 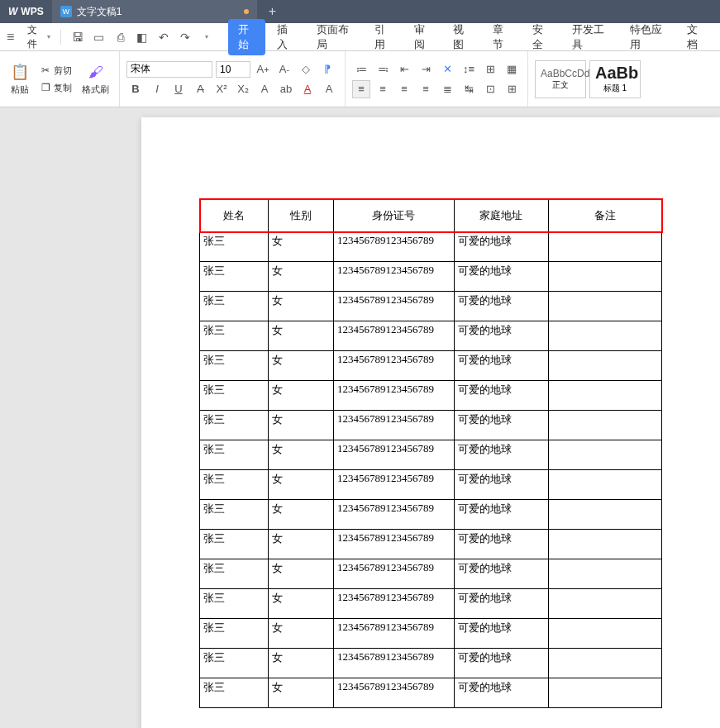 I want to click on tab-dev-tools: 开发工具, so click(x=590, y=37).